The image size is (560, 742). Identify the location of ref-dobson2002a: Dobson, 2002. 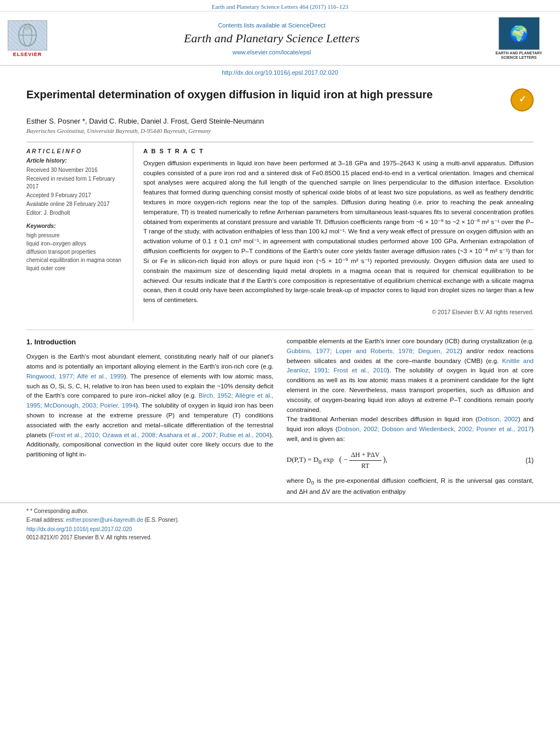
(498, 419).